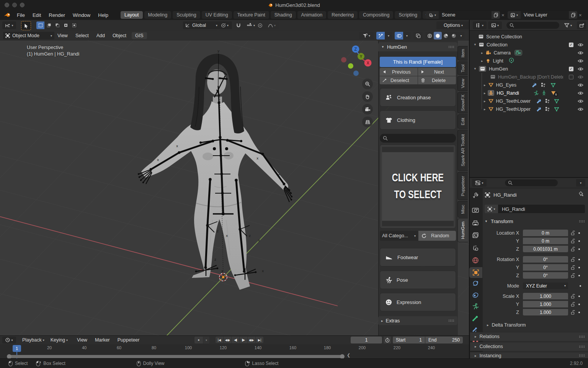 This screenshot has height=368, width=588. I want to click on humgen-panel-header: ▼ HumGen, so click(418, 47).